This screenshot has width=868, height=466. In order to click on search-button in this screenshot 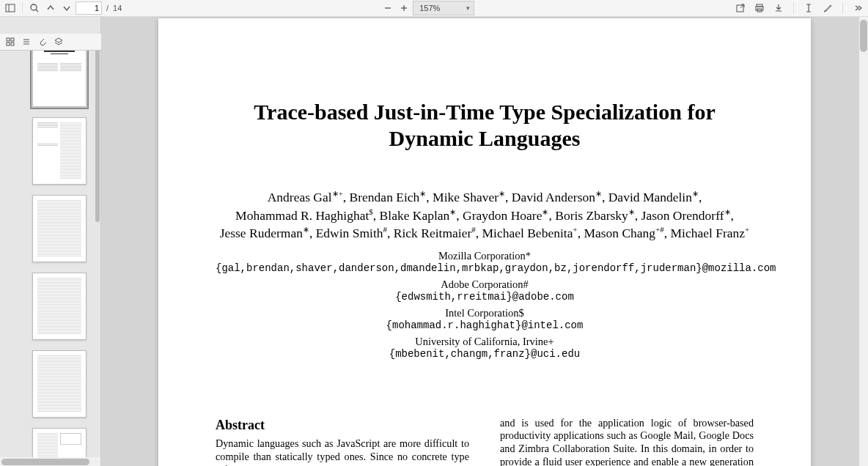, I will do `click(34, 8)`.